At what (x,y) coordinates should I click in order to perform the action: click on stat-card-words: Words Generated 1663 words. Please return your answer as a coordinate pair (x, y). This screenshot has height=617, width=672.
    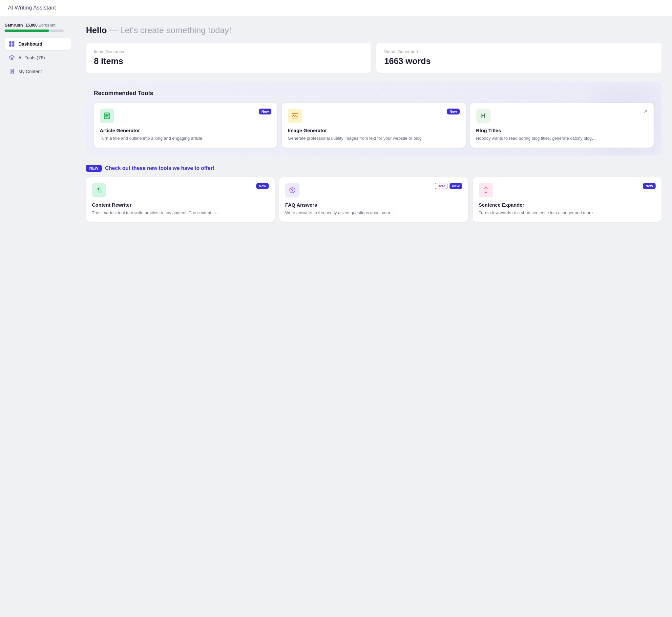
    Looking at the image, I should click on (519, 58).